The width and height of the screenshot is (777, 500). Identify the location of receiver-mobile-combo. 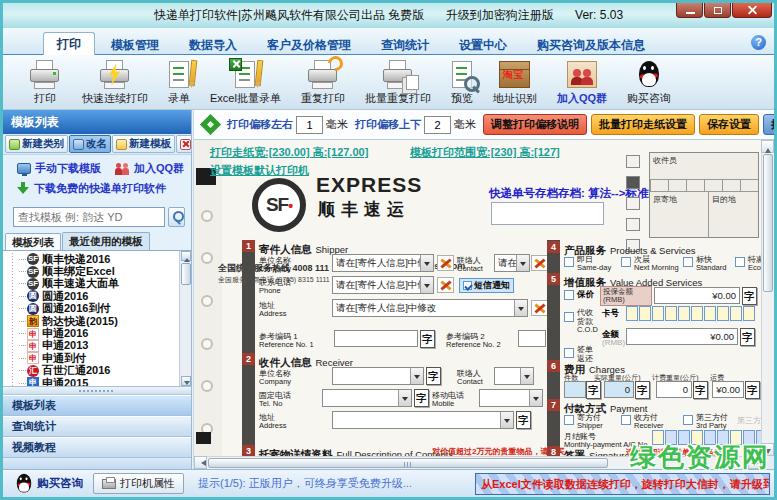
(511, 398).